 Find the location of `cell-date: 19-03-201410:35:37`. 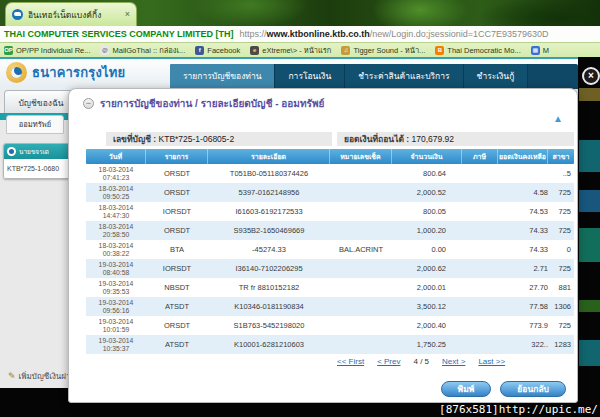

cell-date: 19-03-201410:35:37 is located at coordinates (116, 345).